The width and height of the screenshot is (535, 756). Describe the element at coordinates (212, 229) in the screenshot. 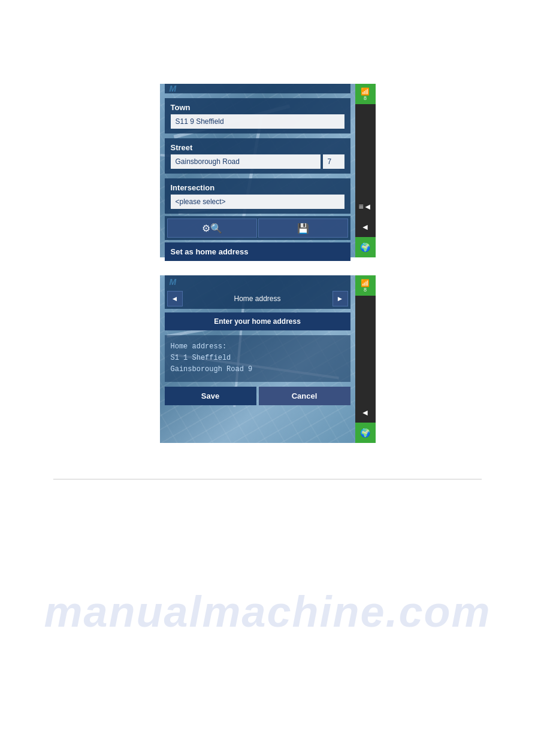

I see `search-icon: ⚙🔍` at that location.